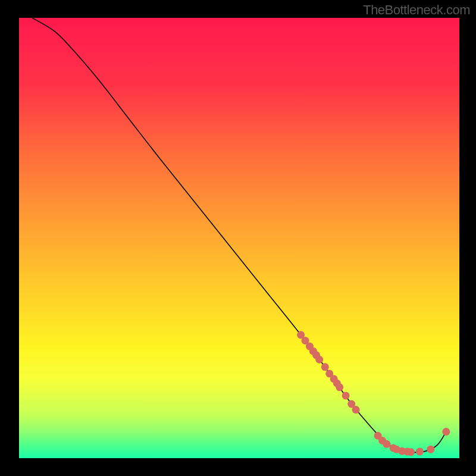  What do you see at coordinates (416, 10) in the screenshot?
I see `watermark-text: TheBottleneck.com` at bounding box center [416, 10].